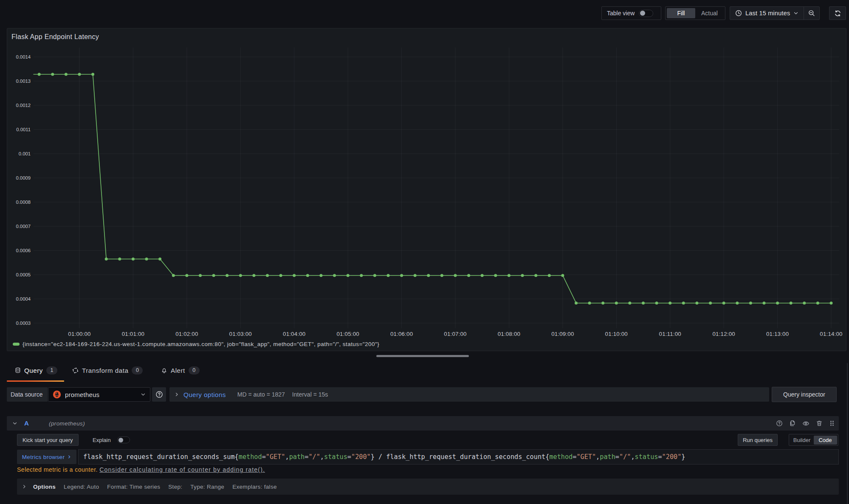  Describe the element at coordinates (617, 334) in the screenshot. I see `svg-text: 01:10:00` at that location.